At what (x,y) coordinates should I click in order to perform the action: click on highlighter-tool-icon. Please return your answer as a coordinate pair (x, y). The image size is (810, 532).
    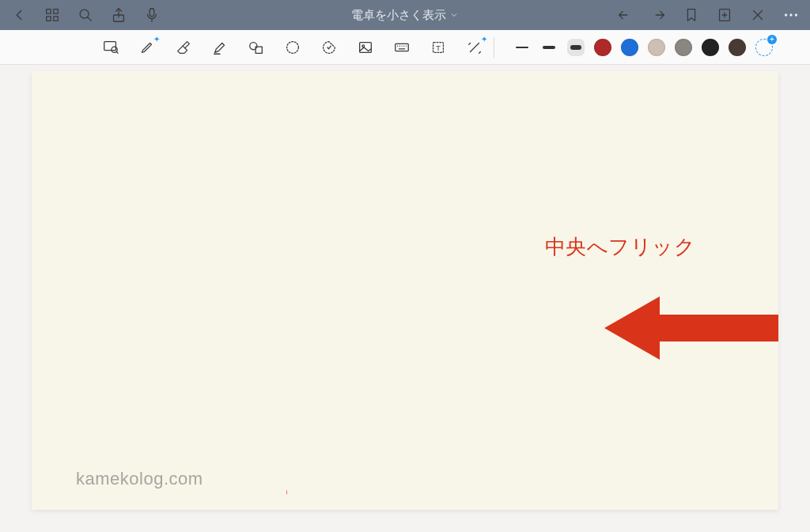
    Looking at the image, I should click on (220, 47).